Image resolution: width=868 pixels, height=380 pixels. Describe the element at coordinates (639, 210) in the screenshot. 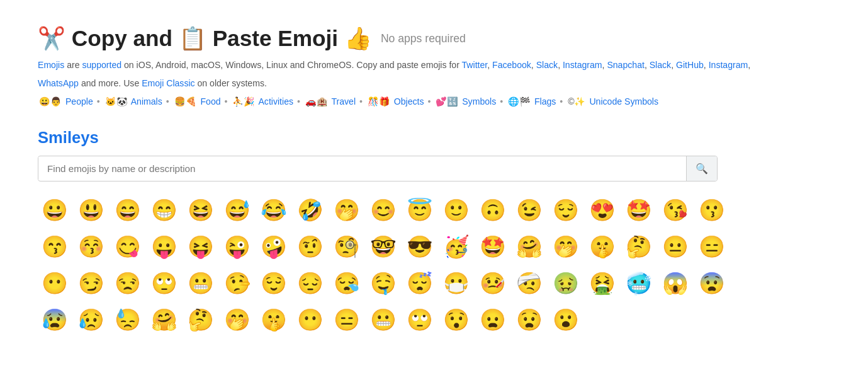

I see `emoji-star-struck: 🤩` at that location.